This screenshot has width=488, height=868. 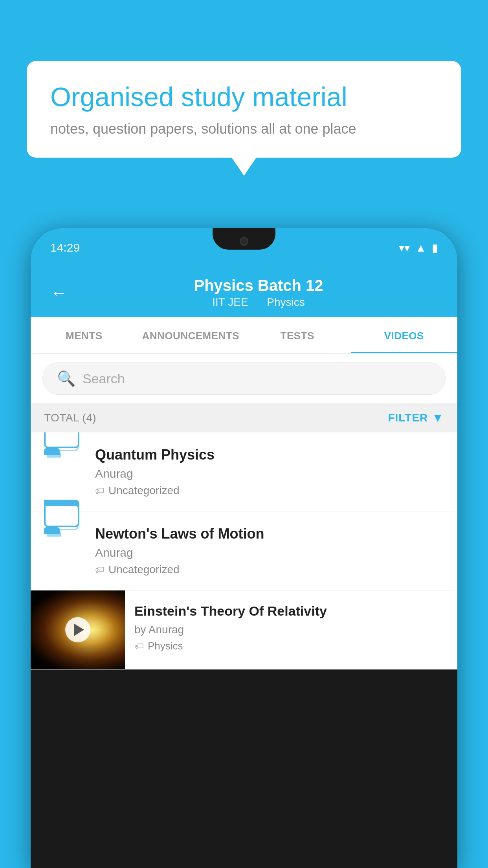 I want to click on play-button, so click(x=78, y=630).